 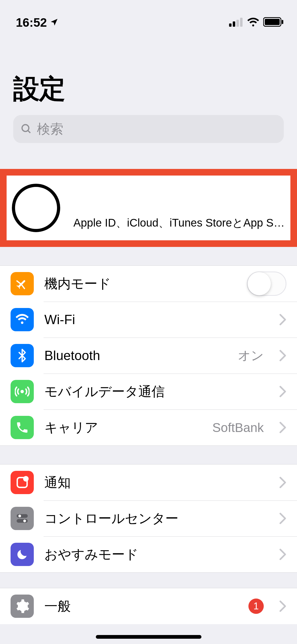 What do you see at coordinates (36, 208) in the screenshot?
I see `avatar` at bounding box center [36, 208].